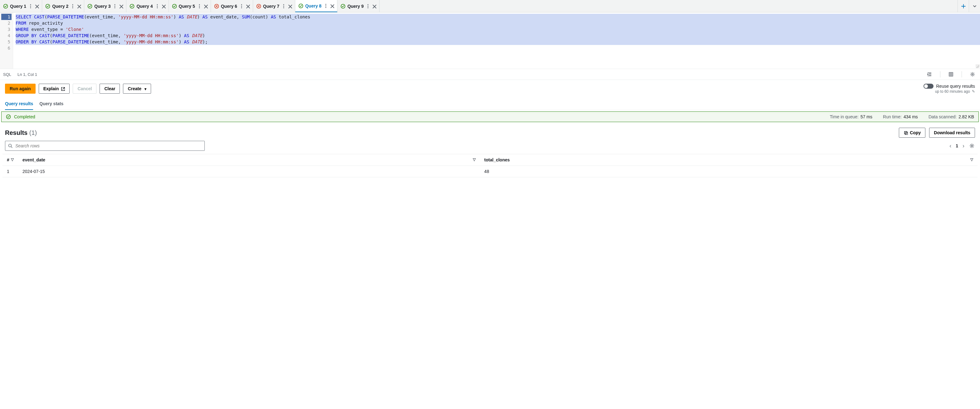  What do you see at coordinates (313, 6) in the screenshot?
I see `tab-label: Query 8` at bounding box center [313, 6].